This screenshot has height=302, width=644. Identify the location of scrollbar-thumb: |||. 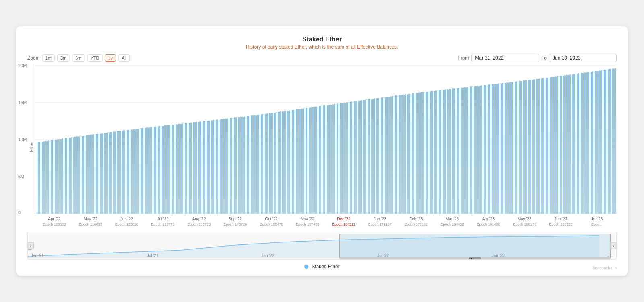
(475, 258).